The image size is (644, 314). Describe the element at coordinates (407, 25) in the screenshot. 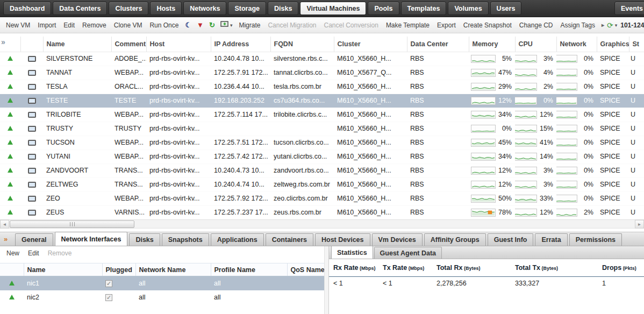

I see `make-template-button: Make Template` at that location.